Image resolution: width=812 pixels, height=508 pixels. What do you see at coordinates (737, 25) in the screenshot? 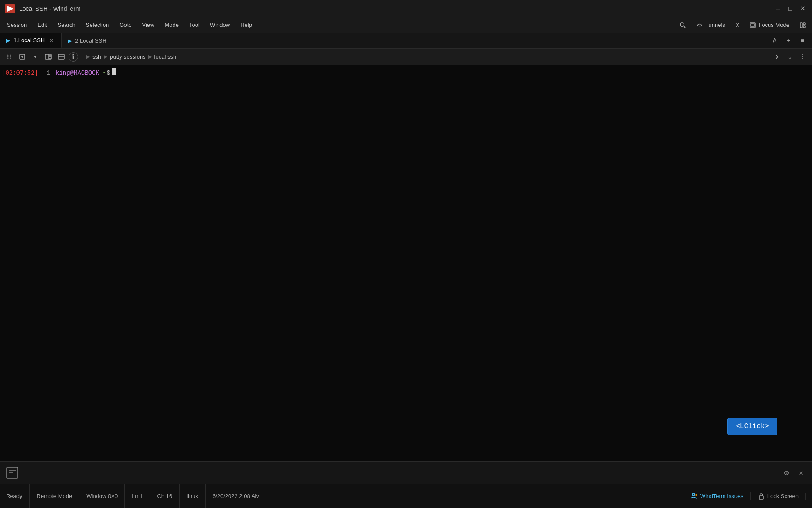
I see `x-button: X` at bounding box center [737, 25].